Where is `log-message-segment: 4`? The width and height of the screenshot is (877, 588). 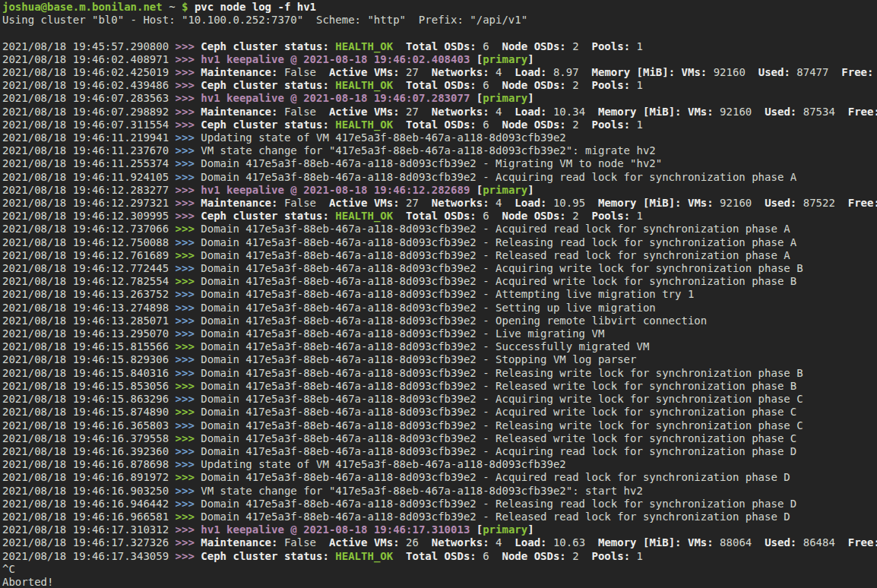
log-message-segment: 4 is located at coordinates (502, 112).